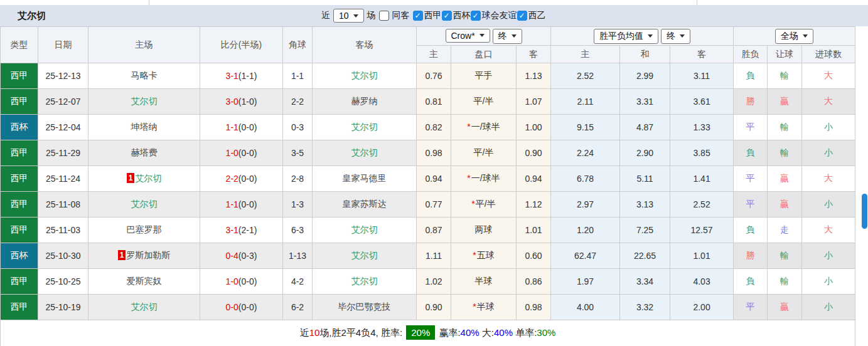  I want to click on league-label: 西乙, so click(537, 16).